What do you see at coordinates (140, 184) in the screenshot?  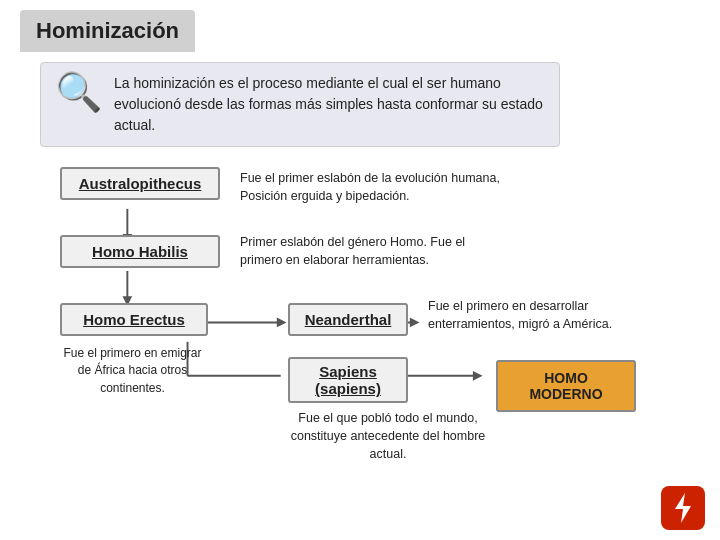 I see `australopithecus-box: Australopithecus` at bounding box center [140, 184].